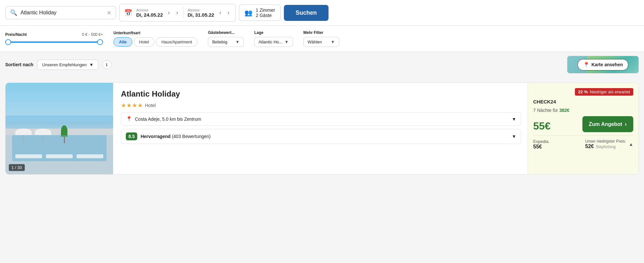 This screenshot has width=644, height=263. I want to click on collapse-icon: ▲, so click(631, 144).